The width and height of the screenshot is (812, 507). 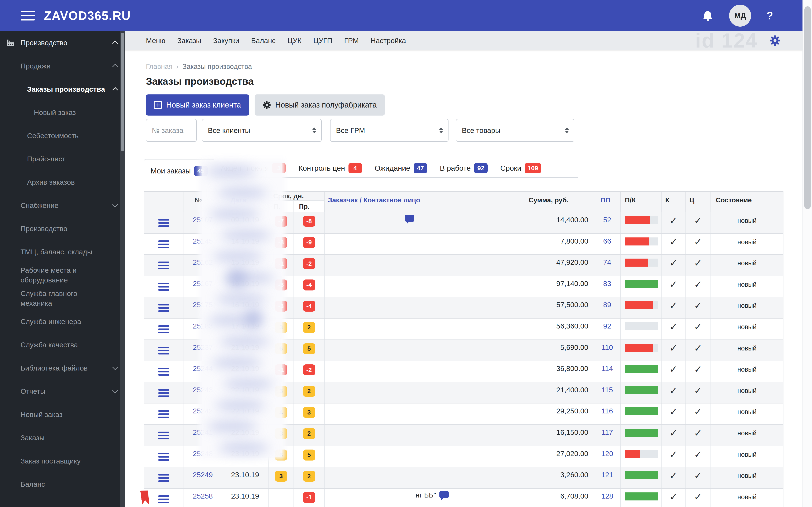 I want to click on order-number-input, so click(x=171, y=130).